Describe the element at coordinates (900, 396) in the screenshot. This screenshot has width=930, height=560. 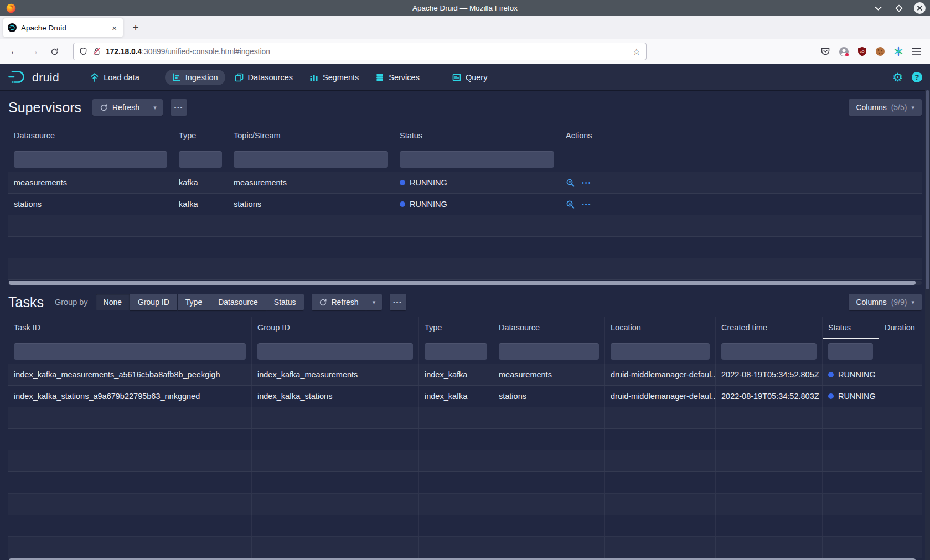
I see `cell-duration` at that location.